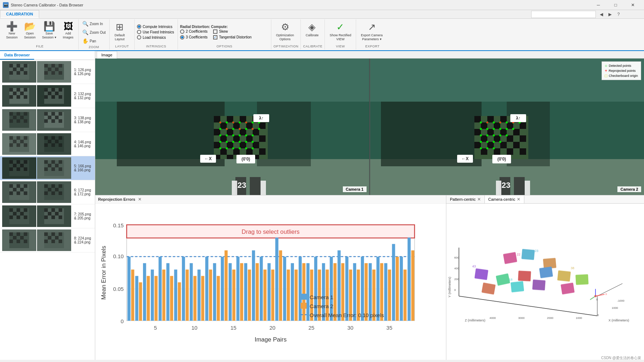 The height and width of the screenshot is (362, 644). I want to click on pattern-close: ✕, so click(479, 199).